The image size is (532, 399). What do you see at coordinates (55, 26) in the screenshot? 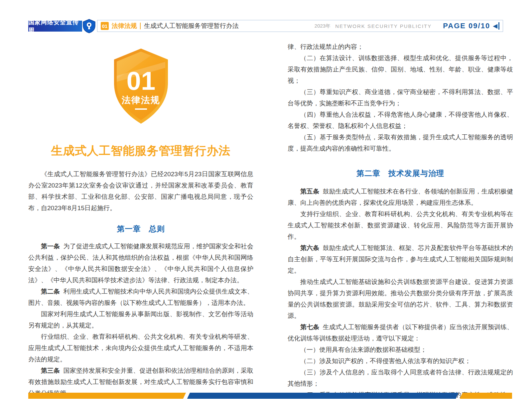
I see `brand-banner: 国家网络安全宣传周` at bounding box center [55, 26].